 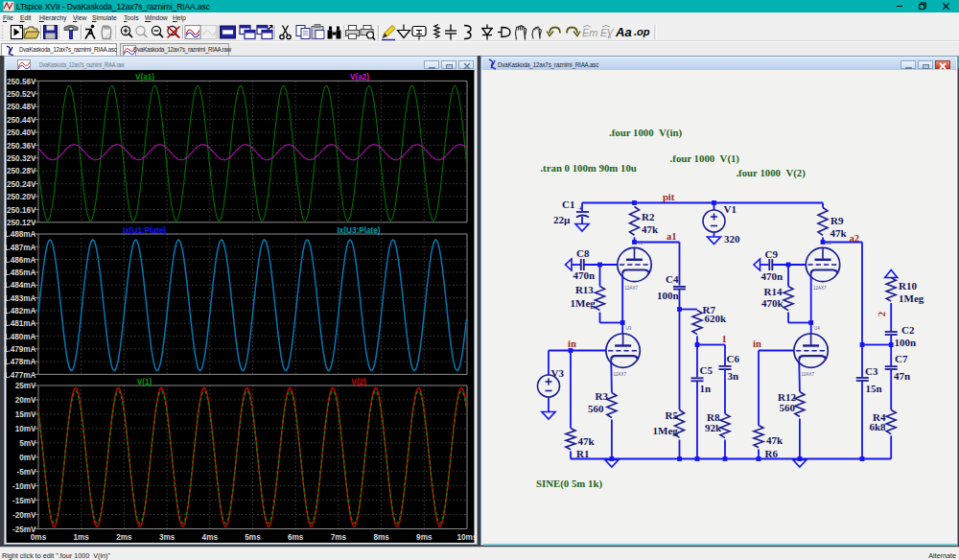 I want to click on svg-text: 1.481mA, so click(x=20, y=324).